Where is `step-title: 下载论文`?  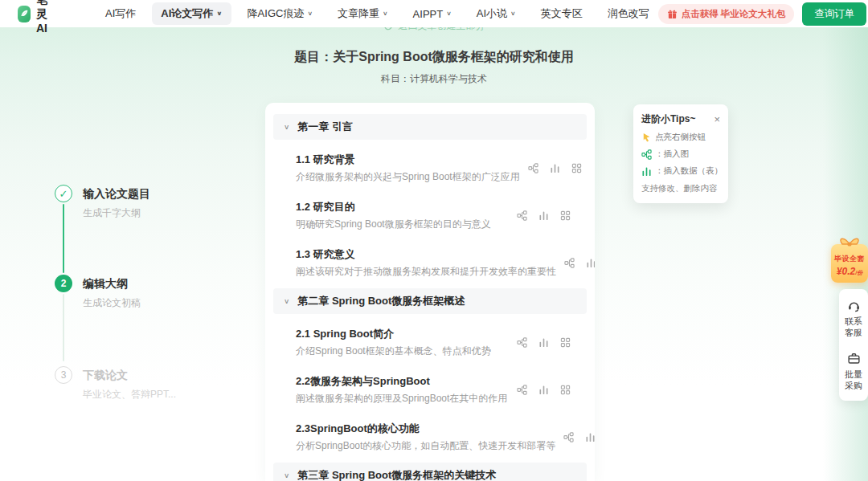 step-title: 下载论文 is located at coordinates (129, 375).